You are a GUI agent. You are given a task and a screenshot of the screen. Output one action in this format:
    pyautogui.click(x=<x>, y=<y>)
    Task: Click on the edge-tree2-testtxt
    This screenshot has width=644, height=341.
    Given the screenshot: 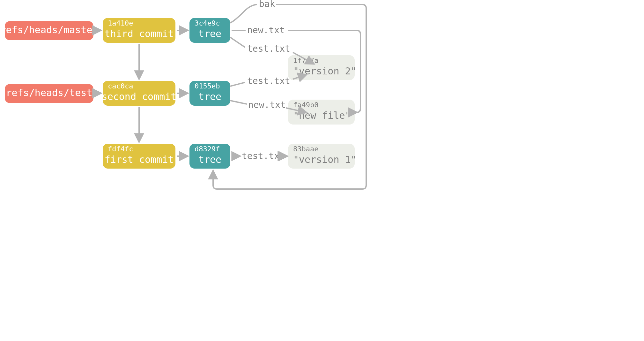 What is the action you would take?
    pyautogui.click(x=238, y=84)
    